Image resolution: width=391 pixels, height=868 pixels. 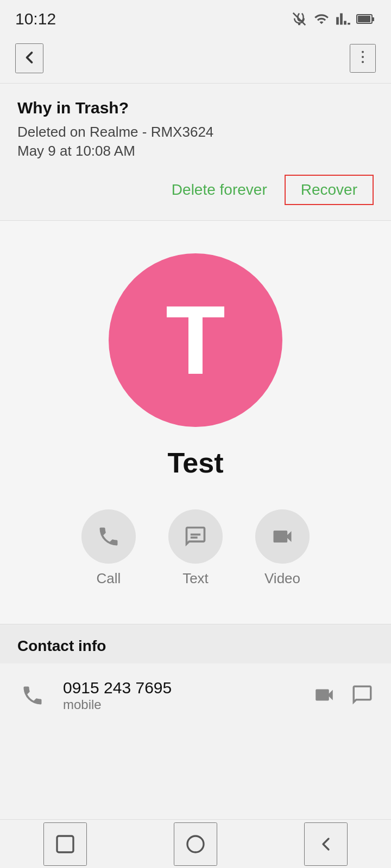 I want to click on back-button, so click(x=29, y=59).